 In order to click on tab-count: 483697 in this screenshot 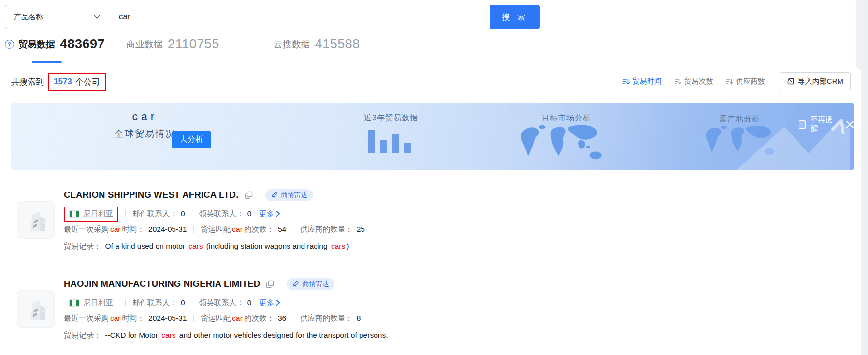, I will do `click(82, 44)`.